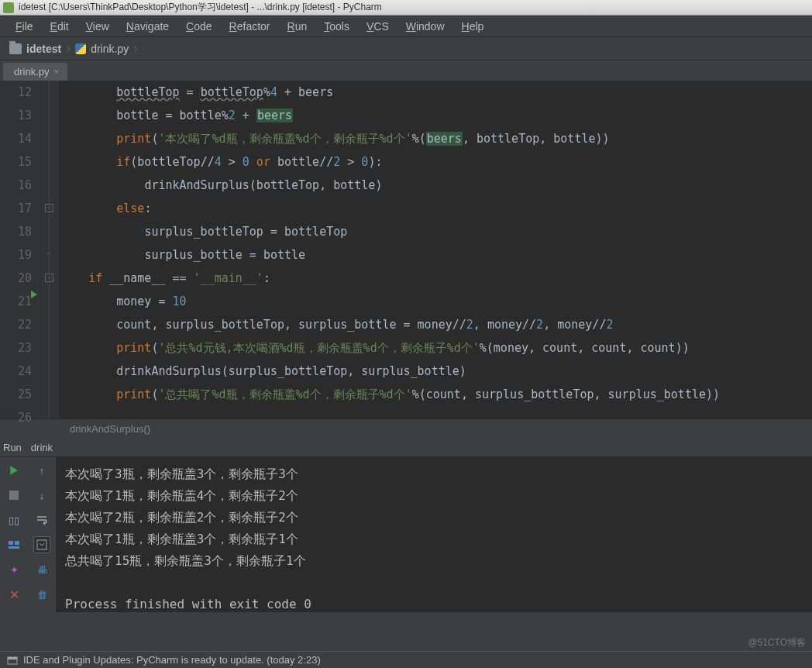 The width and height of the screenshot is (812, 668). I want to click on console-line: 本次喝了3瓶，剩余瓶盖3个，剩余瓶子3个, so click(434, 474).